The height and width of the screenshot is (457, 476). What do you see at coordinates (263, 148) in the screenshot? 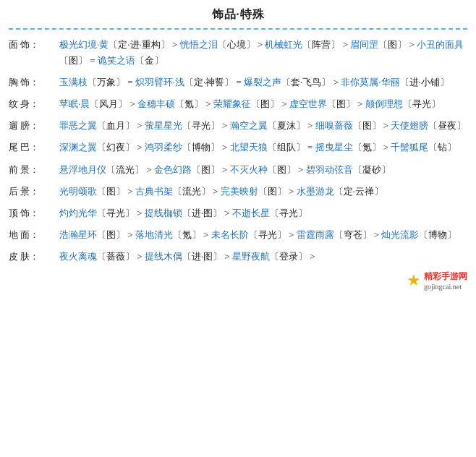
I see `section-content-tail: 深渊之翼〔幻夜〕 > 鸿羽柔纱〔博物〕 > 北望天狼〔组队〕 = 摇曳星尘〔氪〕…` at bounding box center [263, 148].